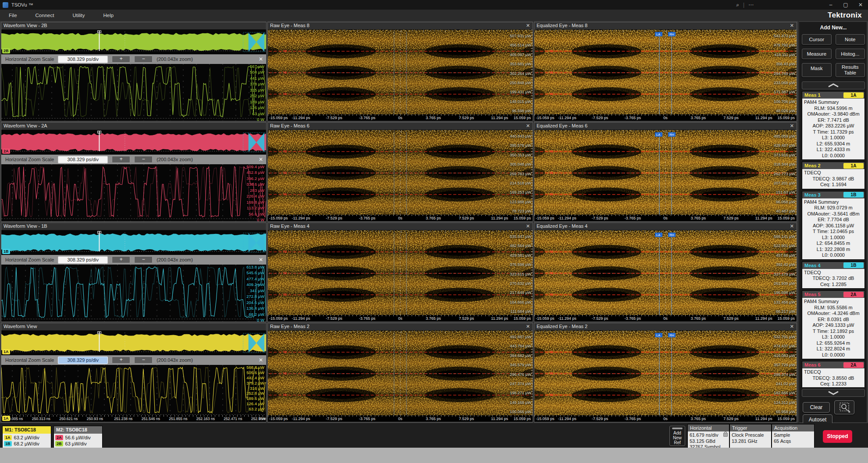 The width and height of the screenshot is (868, 463). I want to click on zoom-select-button, so click(844, 407).